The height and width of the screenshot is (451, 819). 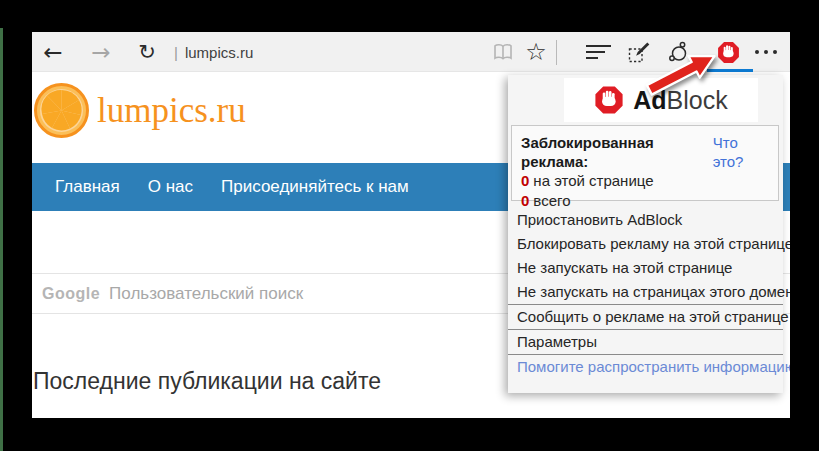 What do you see at coordinates (101, 52) in the screenshot?
I see `forward-button: →` at bounding box center [101, 52].